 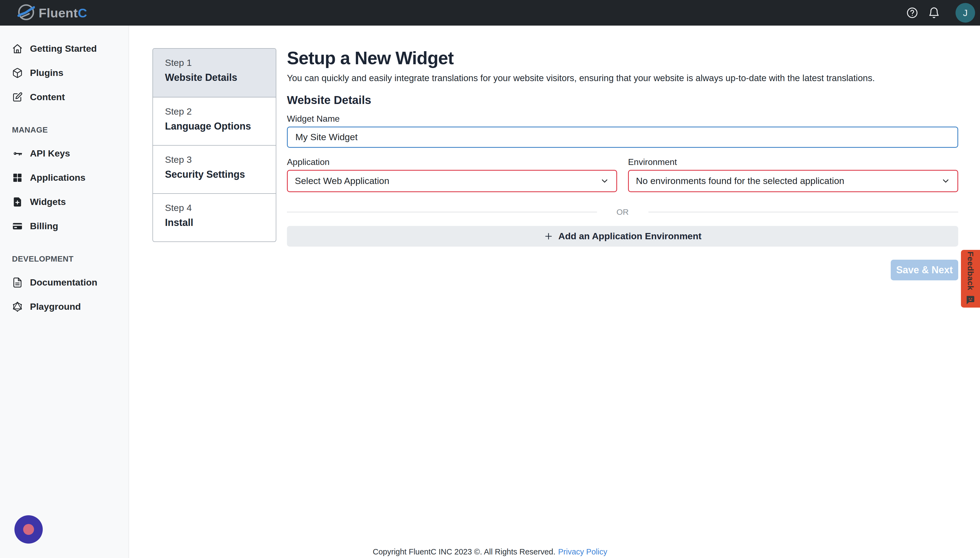 What do you see at coordinates (622, 119) in the screenshot?
I see `widget-name-label: Widget Name` at bounding box center [622, 119].